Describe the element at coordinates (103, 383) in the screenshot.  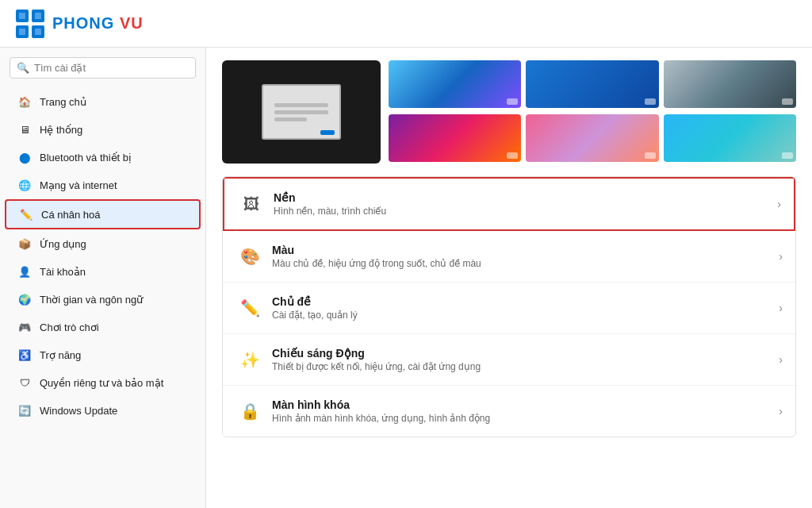
I see `nav-item-quyen-rieng-tu: 🛡 Quyền riêng tư và bảo mật` at that location.